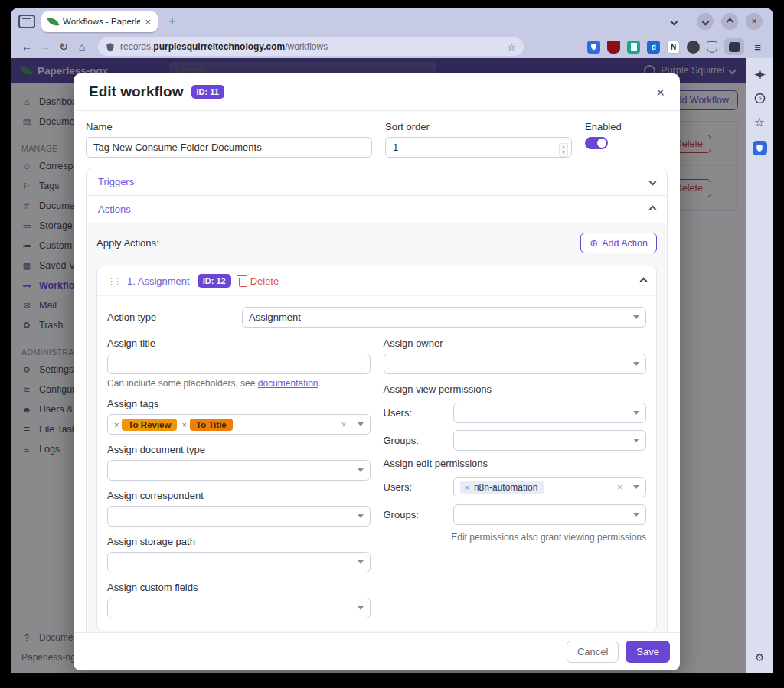 The width and height of the screenshot is (784, 688). I want to click on assign-owner-select, so click(515, 364).